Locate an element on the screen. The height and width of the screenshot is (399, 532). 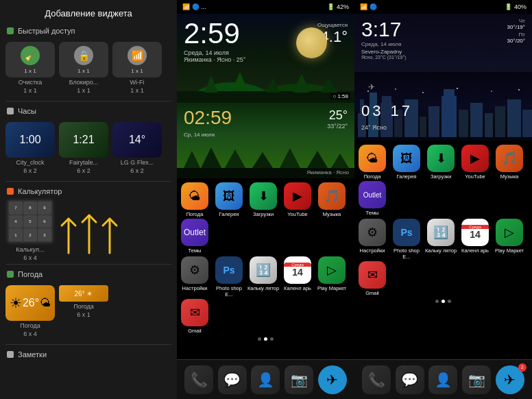
weather-widget-2: 02:59 Ср, 14 июля 25° 33°/22° Якиманка ·… is located at coordinates (266, 141).